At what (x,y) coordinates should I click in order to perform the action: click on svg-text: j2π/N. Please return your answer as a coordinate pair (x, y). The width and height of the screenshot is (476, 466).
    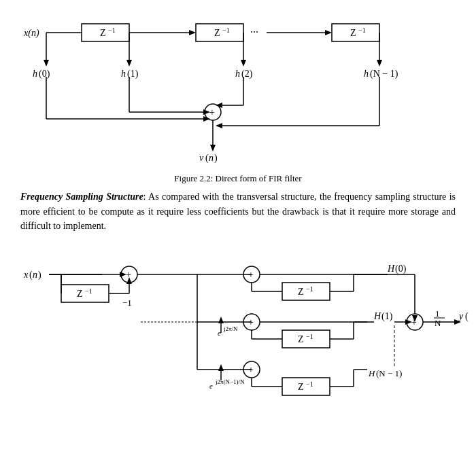
    Looking at the image, I should click on (231, 329).